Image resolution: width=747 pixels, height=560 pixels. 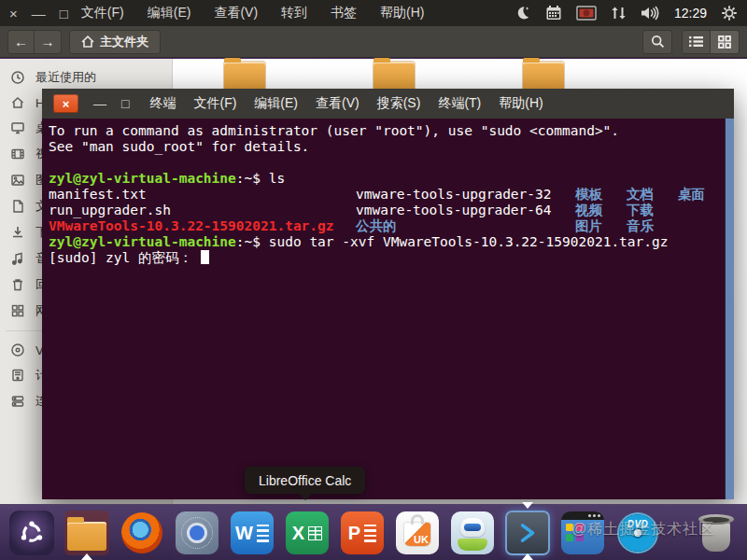 What do you see at coordinates (18, 401) in the screenshot?
I see `server-icon` at bounding box center [18, 401].